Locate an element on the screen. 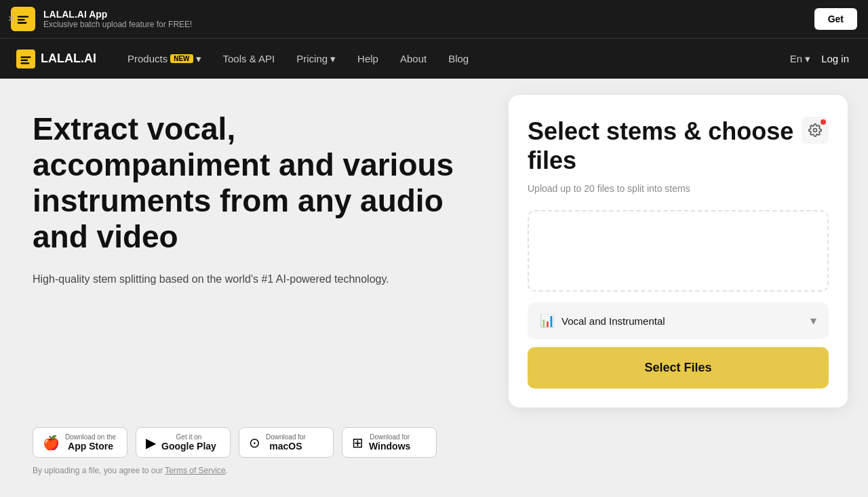 This screenshot has height=497, width=868. download-section: 🍎 Download on the App Store ▶ Get it on … is located at coordinates (244, 452).